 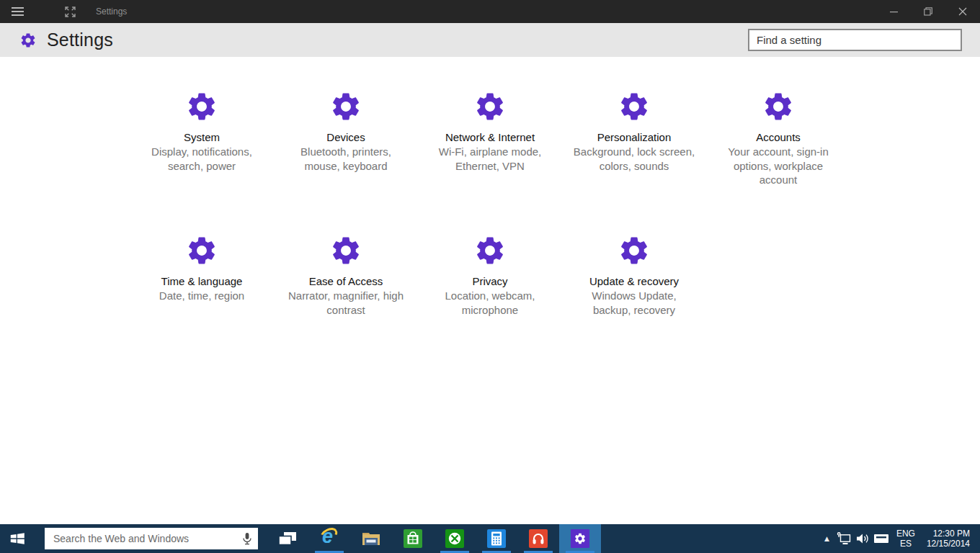 What do you see at coordinates (634, 137) in the screenshot?
I see `tile-title: Personalization` at bounding box center [634, 137].